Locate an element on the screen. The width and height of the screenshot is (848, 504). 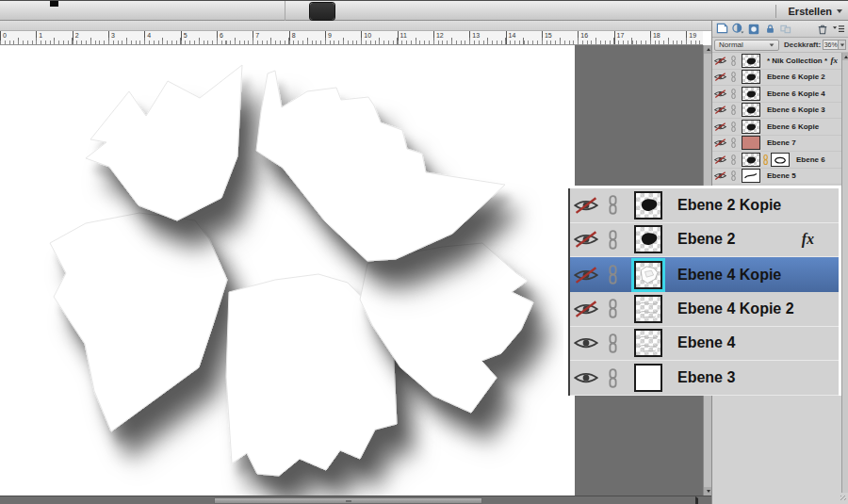
layer-row: Ebene 4 Kopie 2 is located at coordinates (705, 309).